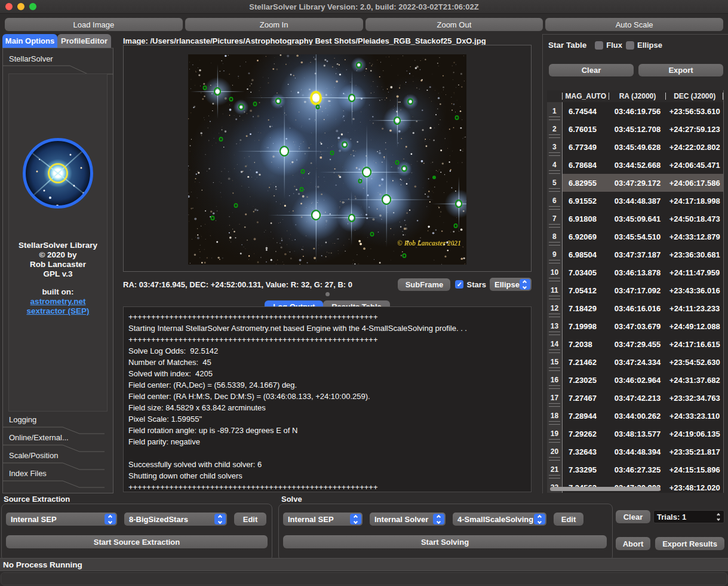  I want to click on row-number: 10, so click(555, 272).